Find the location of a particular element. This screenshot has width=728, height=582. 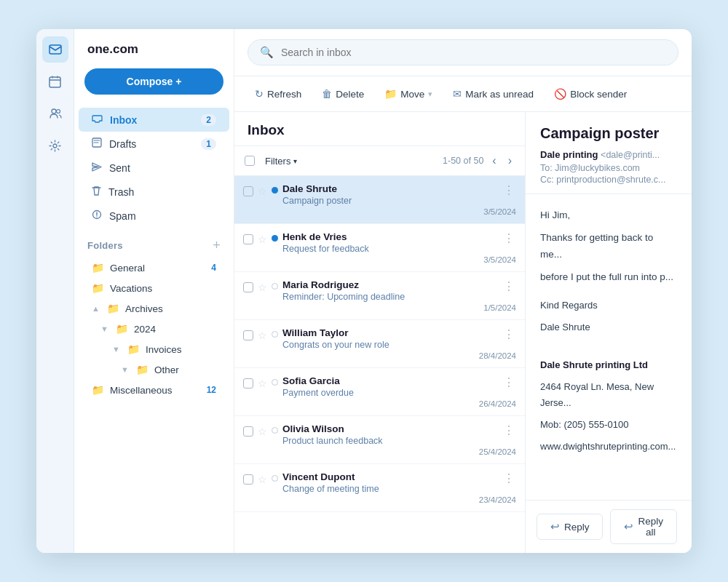

refresh-button: ↻ Refresh is located at coordinates (278, 94).